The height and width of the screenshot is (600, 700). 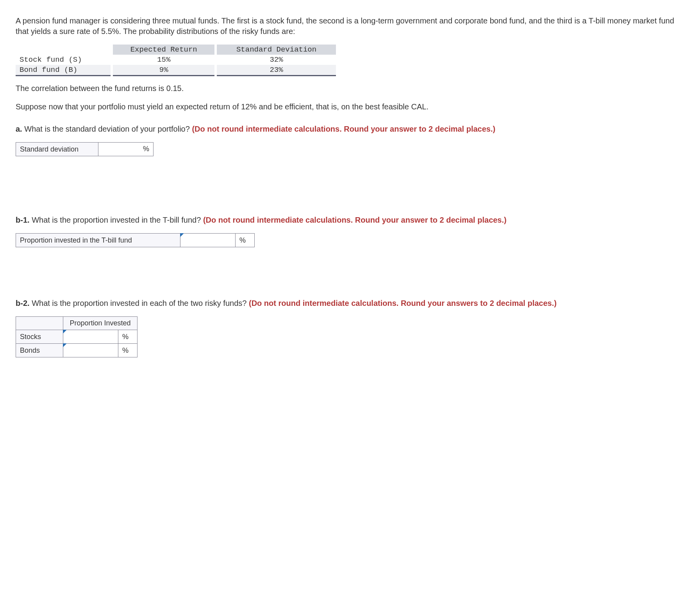 I want to click on answer-table-b1: Proportion invested in the T-bill fund %, so click(x=135, y=240).